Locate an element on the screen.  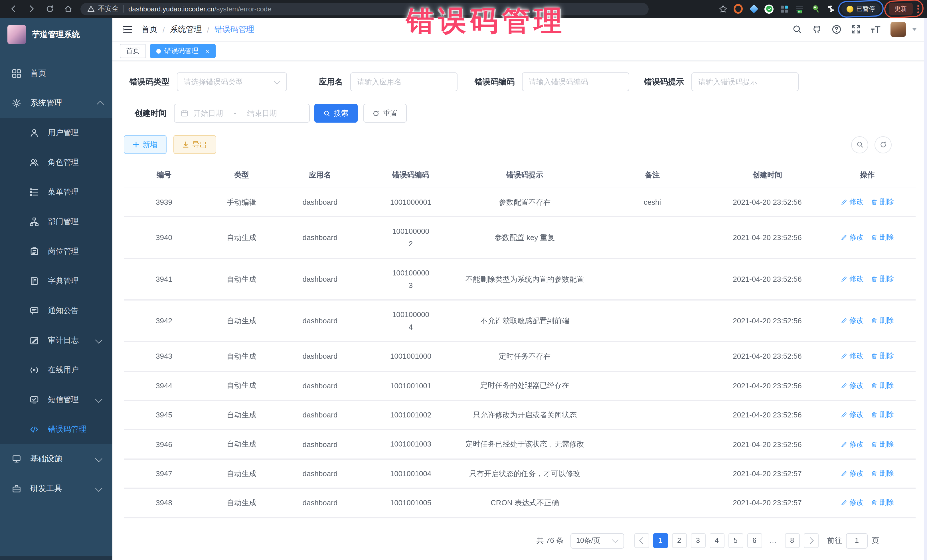
forward-icon is located at coordinates (32, 9).